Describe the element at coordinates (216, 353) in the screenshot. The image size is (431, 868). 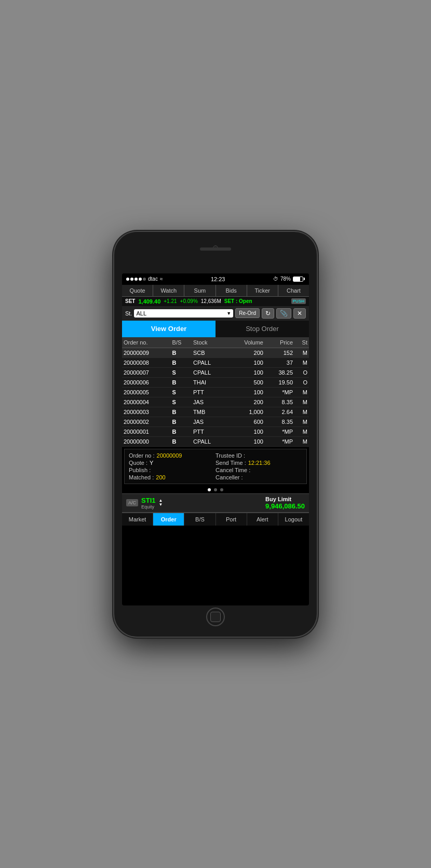
I see `table-row: 20000009 B SCB 200 152 M` at that location.